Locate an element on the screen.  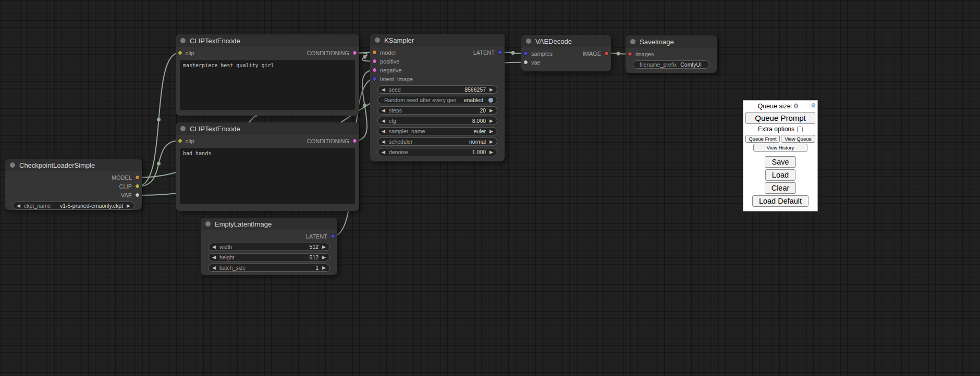
widget-sampler-name: ◀ sampler_name euler ▶ is located at coordinates (437, 131).